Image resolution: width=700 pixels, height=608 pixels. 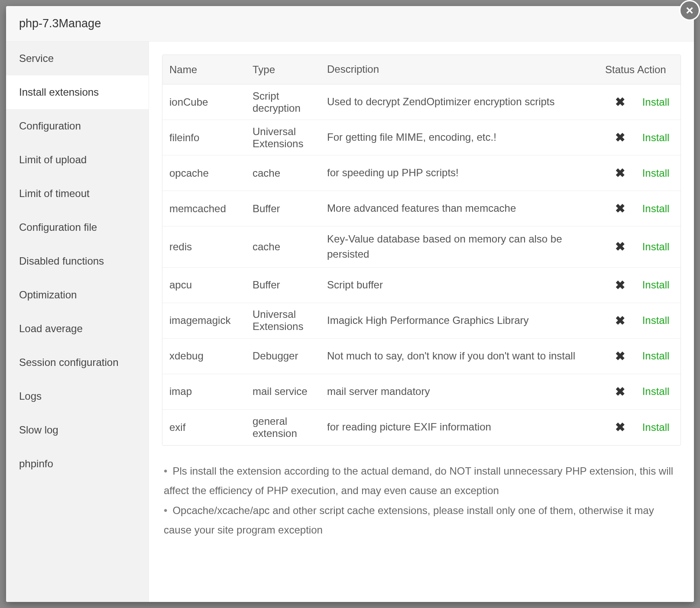 I want to click on close-icon: ×, so click(x=690, y=10).